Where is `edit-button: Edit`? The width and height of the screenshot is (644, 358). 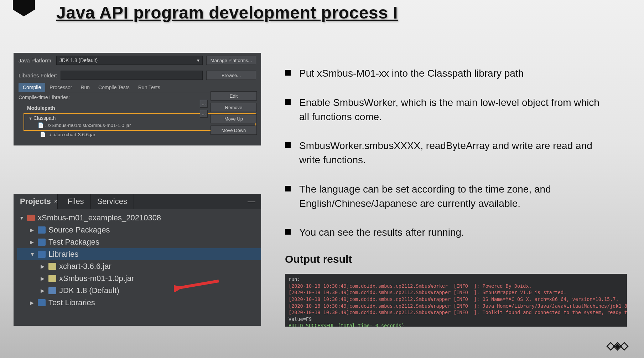 edit-button: Edit is located at coordinates (234, 96).